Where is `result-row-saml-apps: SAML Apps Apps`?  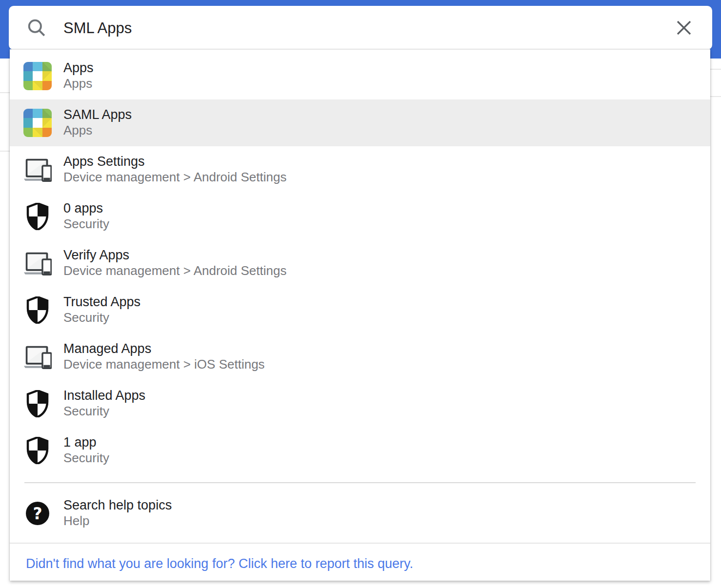 result-row-saml-apps: SAML Apps Apps is located at coordinates (360, 123).